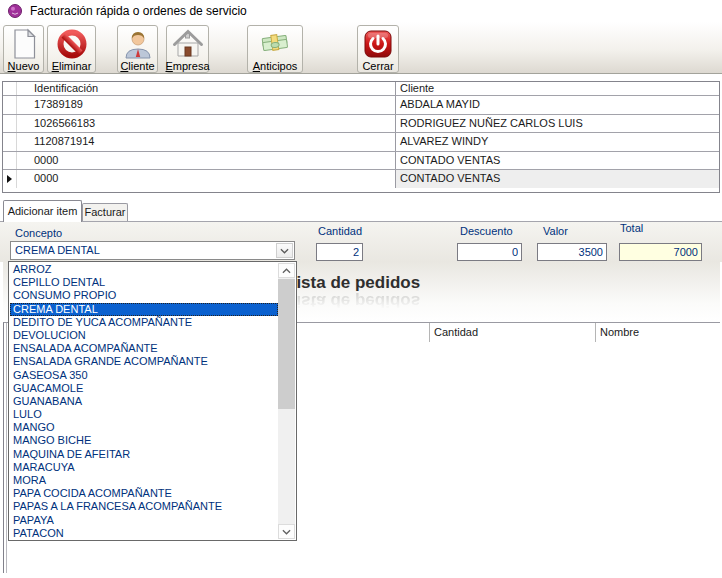 The image size is (722, 578). What do you see at coordinates (42, 211) in the screenshot?
I see `tab-adicionar-item: Adicionar item` at bounding box center [42, 211].